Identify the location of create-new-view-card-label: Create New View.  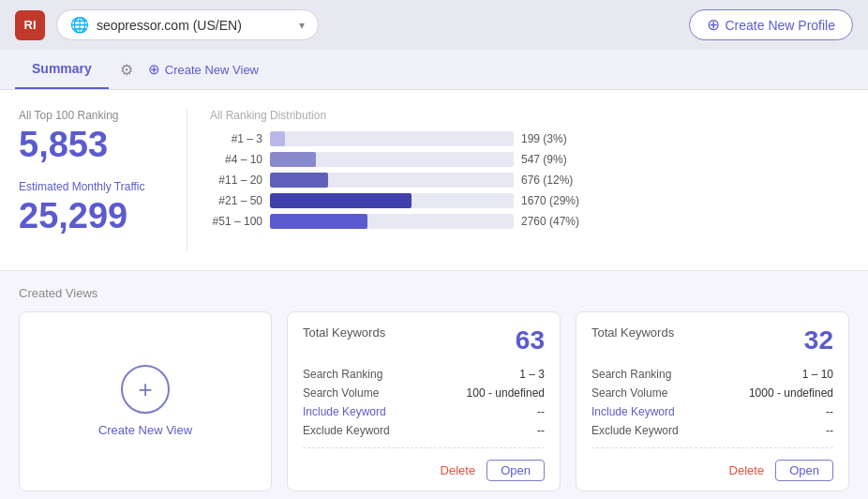
(145, 430).